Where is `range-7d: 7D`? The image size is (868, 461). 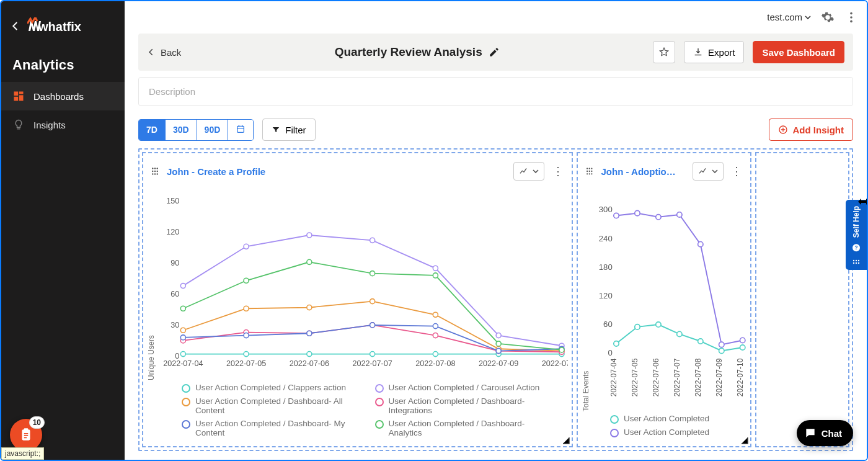 range-7d: 7D is located at coordinates (153, 130).